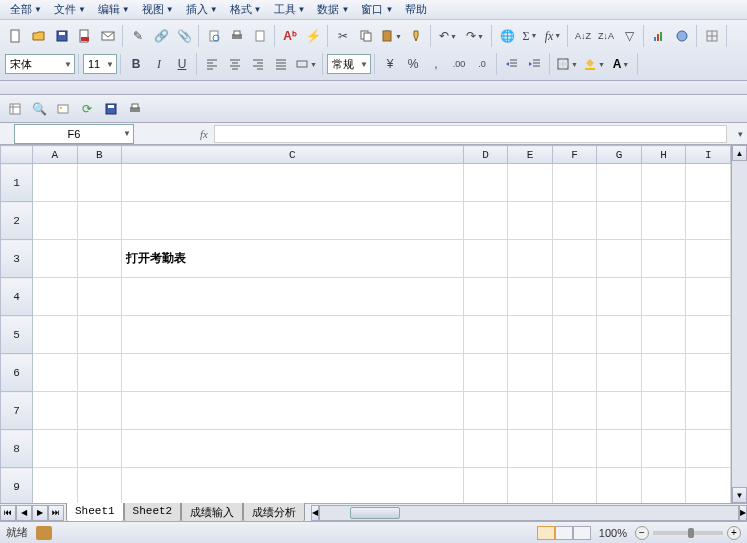 The image size is (747, 543). Describe the element at coordinates (100, 373) in the screenshot. I see `cell-B6` at that location.